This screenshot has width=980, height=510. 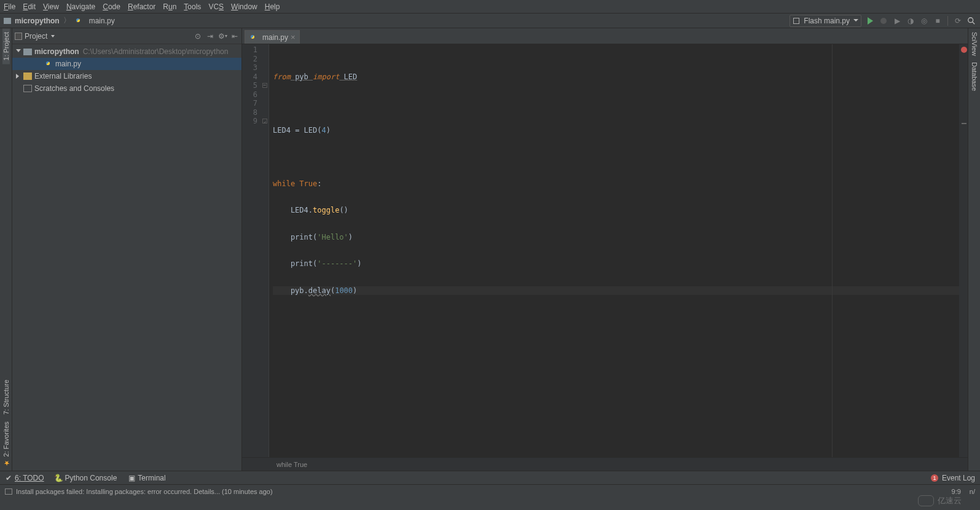 What do you see at coordinates (870, 21) in the screenshot?
I see `play-icon` at bounding box center [870, 21].